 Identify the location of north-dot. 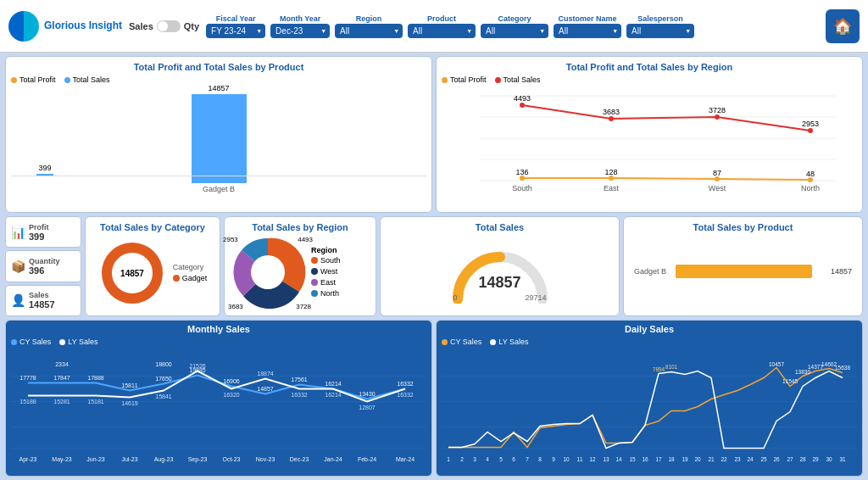
(314, 293).